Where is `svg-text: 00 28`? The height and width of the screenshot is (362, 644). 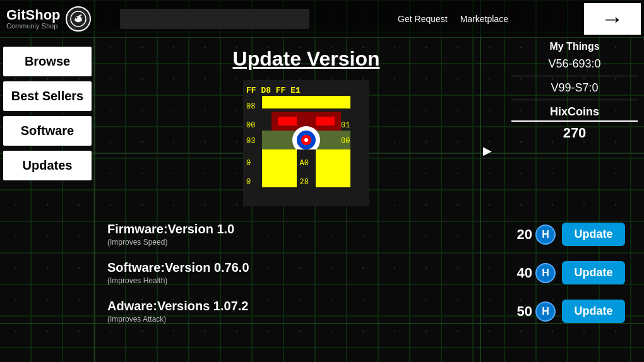
svg-text: 00 28 is located at coordinates (297, 182).